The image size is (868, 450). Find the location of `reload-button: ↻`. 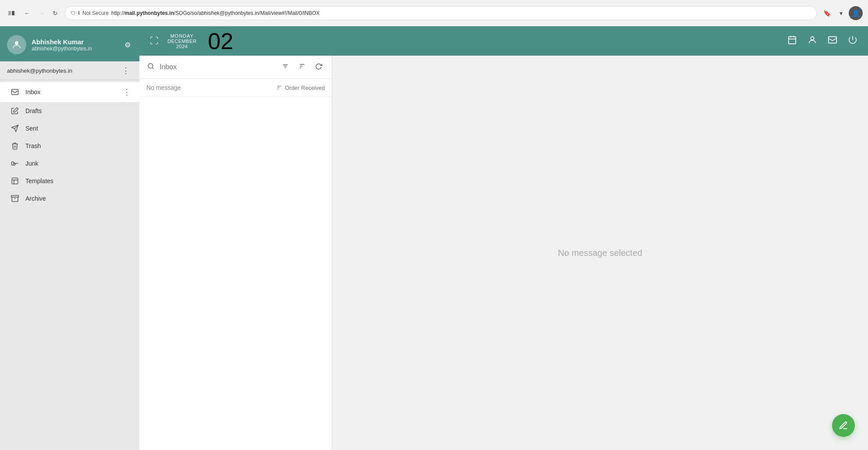

reload-button: ↻ is located at coordinates (55, 13).